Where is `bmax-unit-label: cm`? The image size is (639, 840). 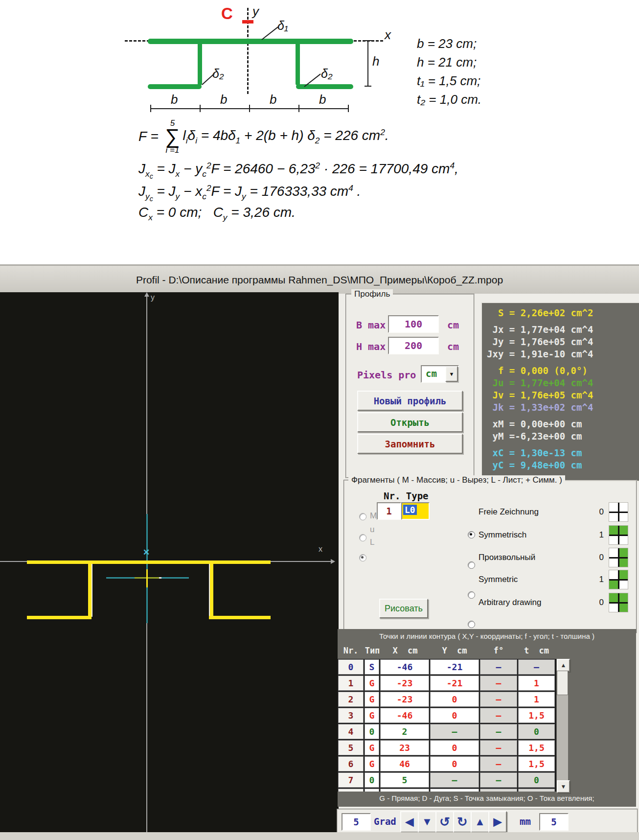 bmax-unit-label: cm is located at coordinates (453, 325).